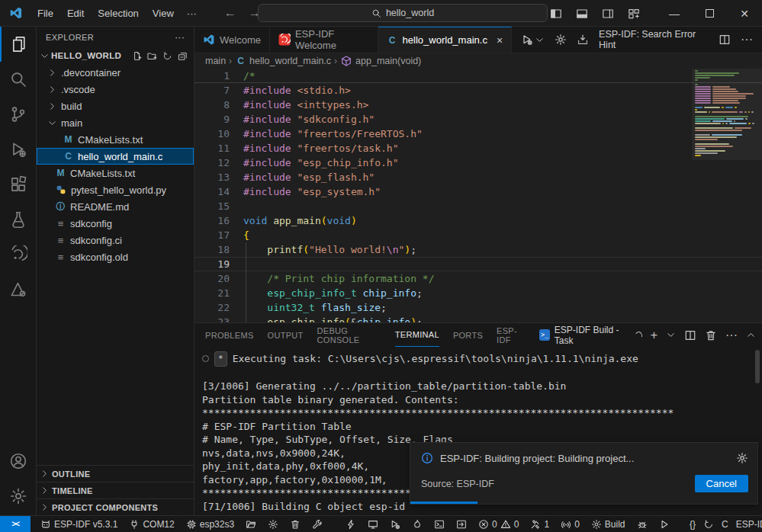 This screenshot has height=532, width=762. Describe the element at coordinates (711, 335) in the screenshot. I see `kill-terminal-icon` at that location.